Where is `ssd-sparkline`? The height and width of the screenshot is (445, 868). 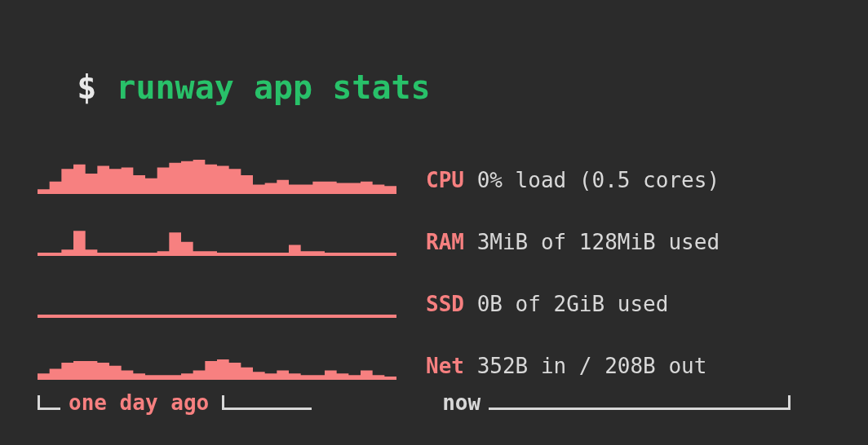 ssd-sparkline is located at coordinates (217, 298).